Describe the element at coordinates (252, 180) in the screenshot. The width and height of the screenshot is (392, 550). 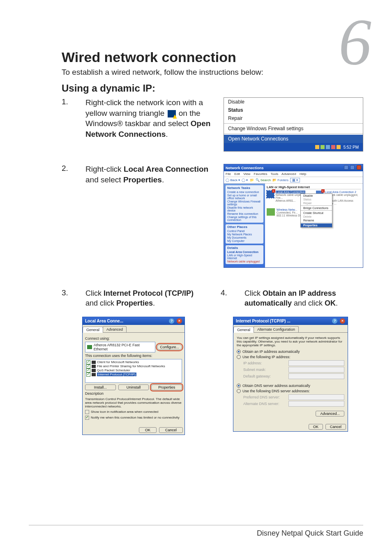
I see `up-button: 📁` at that location.